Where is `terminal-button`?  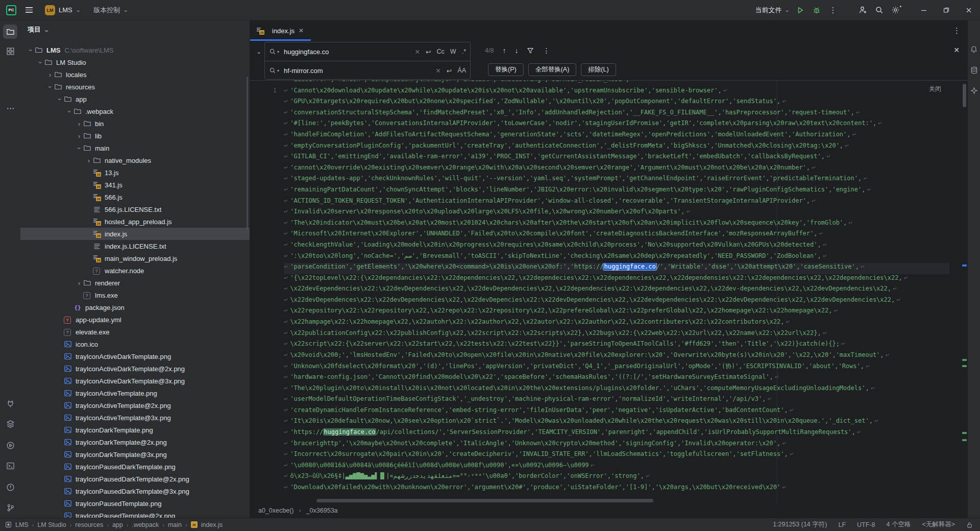 terminal-button is located at coordinates (10, 466).